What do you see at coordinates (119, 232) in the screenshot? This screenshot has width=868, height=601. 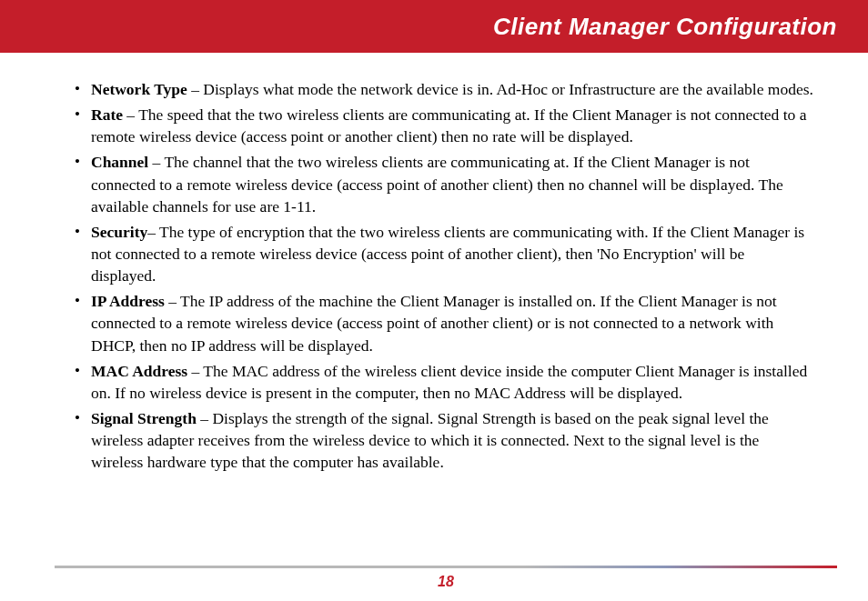 I see `term: Security` at bounding box center [119, 232].